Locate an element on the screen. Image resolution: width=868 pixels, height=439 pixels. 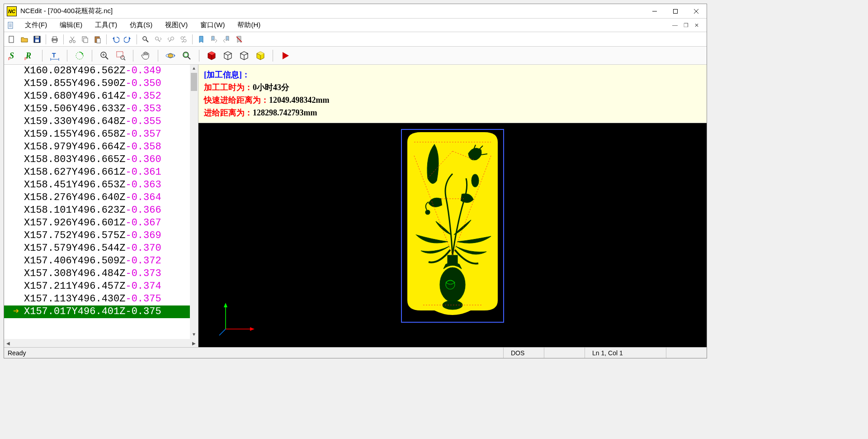
cube-shaded-icon is located at coordinates (212, 56).